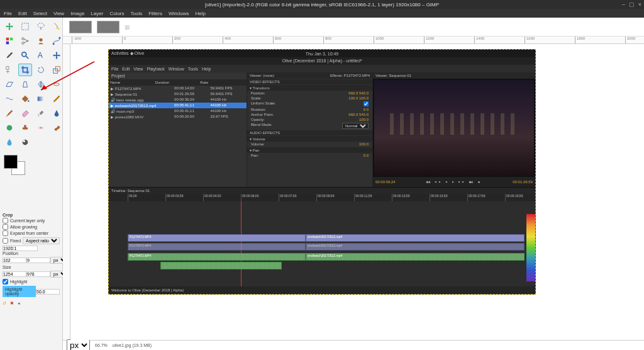  Describe the element at coordinates (9, 142) in the screenshot. I see `blur-tool` at that location.